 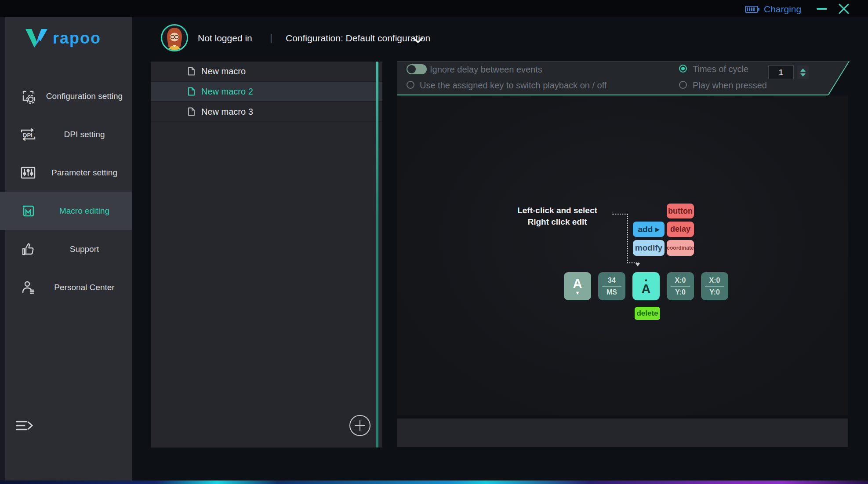 What do you see at coordinates (266, 72) in the screenshot?
I see `macro-list-item: New macro` at bounding box center [266, 72].